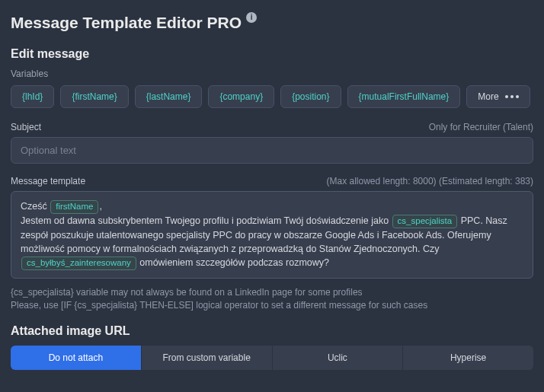 This screenshot has height=392, width=544. What do you see at coordinates (75, 207) in the screenshot?
I see `inline-variable-firstname: firstName` at bounding box center [75, 207].